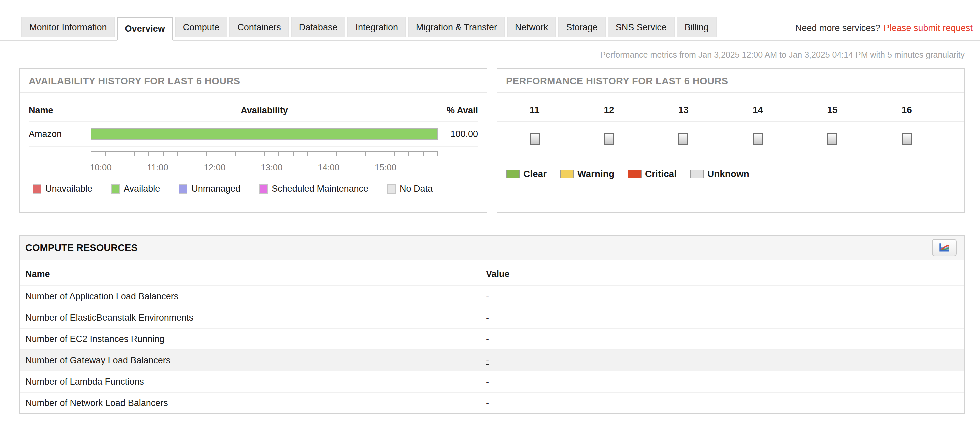 The width and height of the screenshot is (980, 432). Describe the element at coordinates (253, 143) in the screenshot. I see `availability-table: Name Availability % Avail Amazon 100.00` at that location.